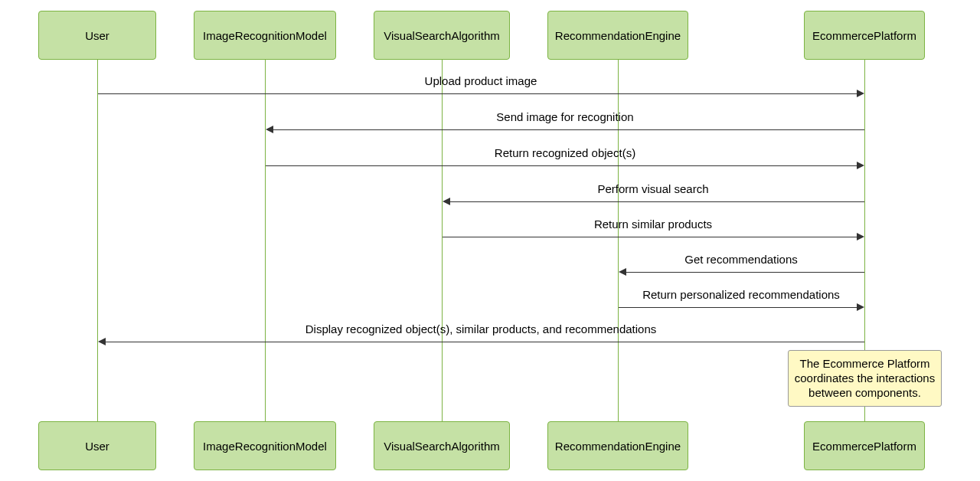 The height and width of the screenshot is (481, 980). What do you see at coordinates (565, 116) in the screenshot?
I see `message-label: Send image for recognition` at bounding box center [565, 116].